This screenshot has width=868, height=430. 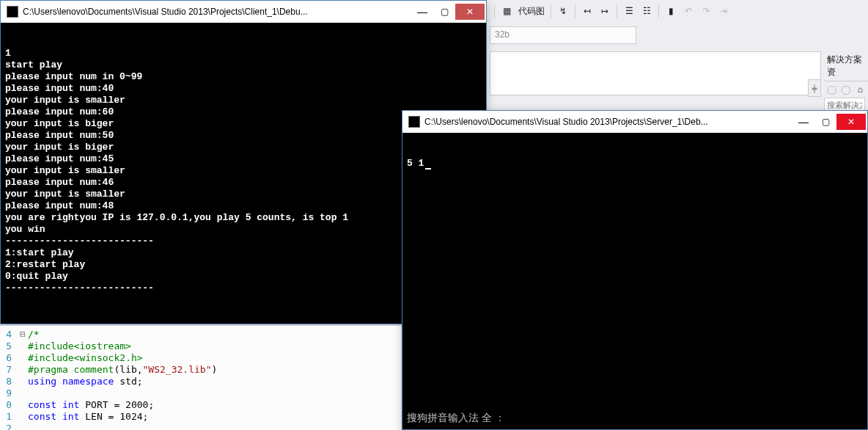 I want to click on code-line: using namespace std;, so click(x=118, y=382).